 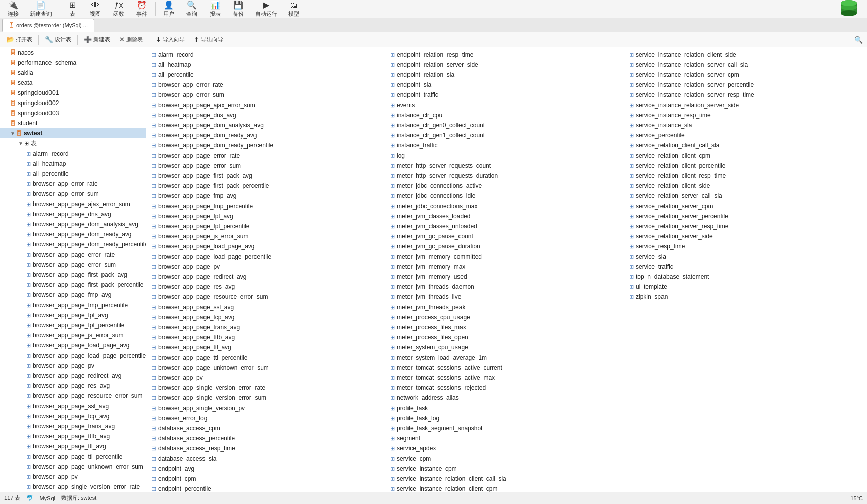 I want to click on sidebar-item-browser-dom-ready-avg: ⊞ browser_app_page_dom_ready_avg, so click(x=73, y=234).